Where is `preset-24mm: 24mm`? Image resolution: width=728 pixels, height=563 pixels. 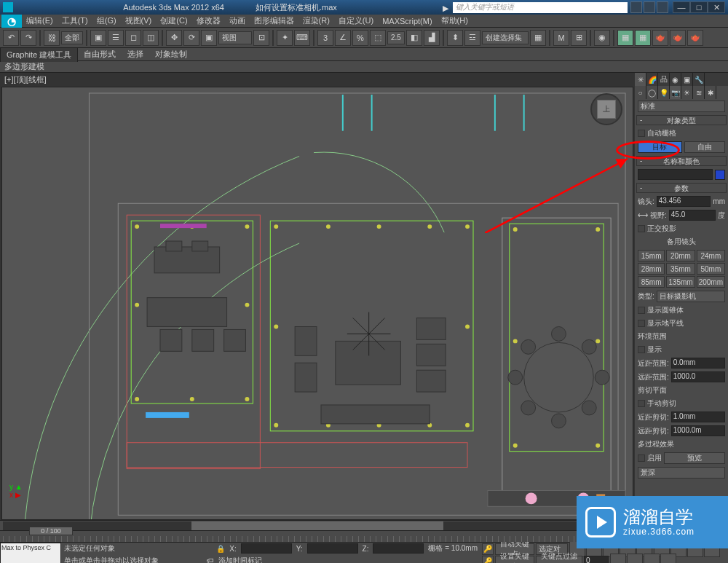 preset-24mm: 24mm is located at coordinates (711, 256).